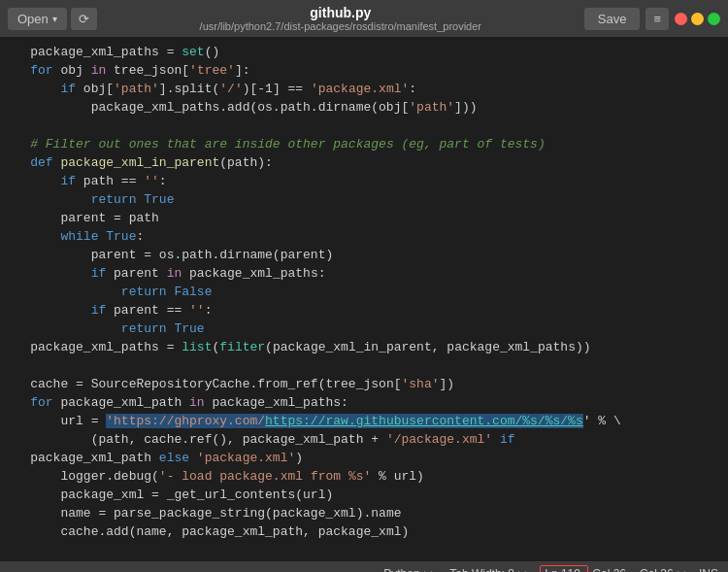 Image resolution: width=728 pixels, height=572 pixels. Describe the element at coordinates (709, 570) in the screenshot. I see `ins-indicator: INS` at that location.